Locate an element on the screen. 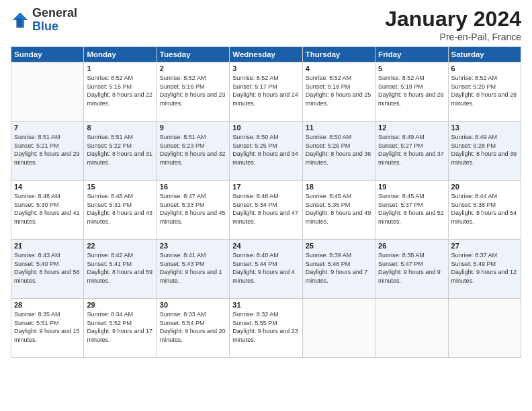  weekday-header-saturday: Saturday is located at coordinates (484, 55).